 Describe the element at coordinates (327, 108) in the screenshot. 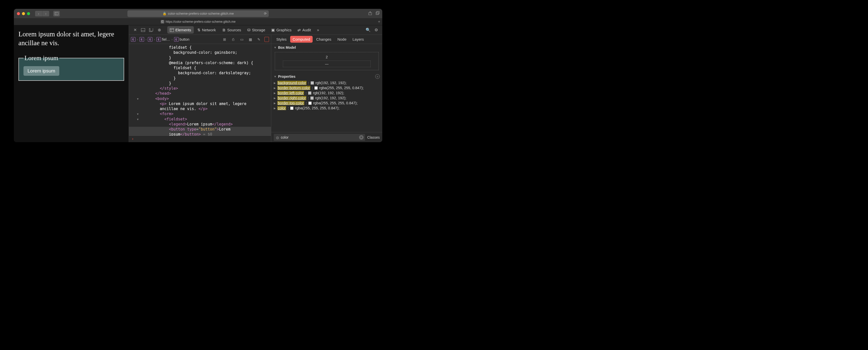

I see `property-row: ▶ color: rgba(255, 255, 255, 0.847);` at that location.